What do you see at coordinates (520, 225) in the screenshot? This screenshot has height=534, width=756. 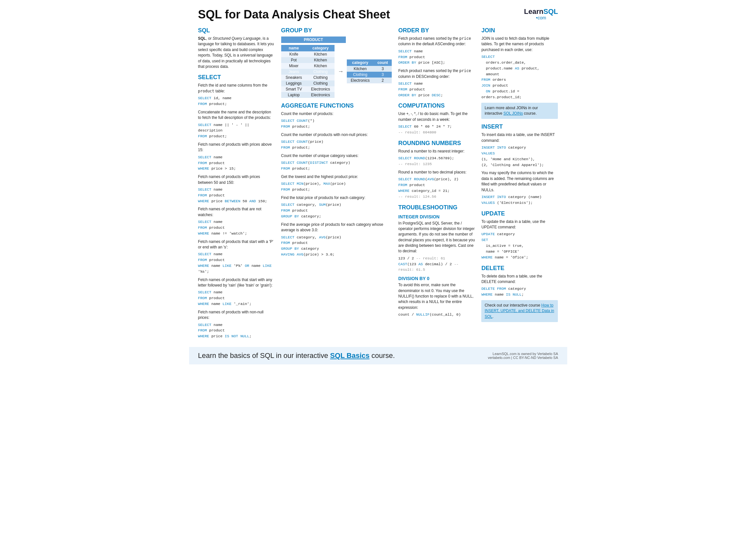 I see `update-desc: To update the data in a table, use the U…` at bounding box center [520, 225].